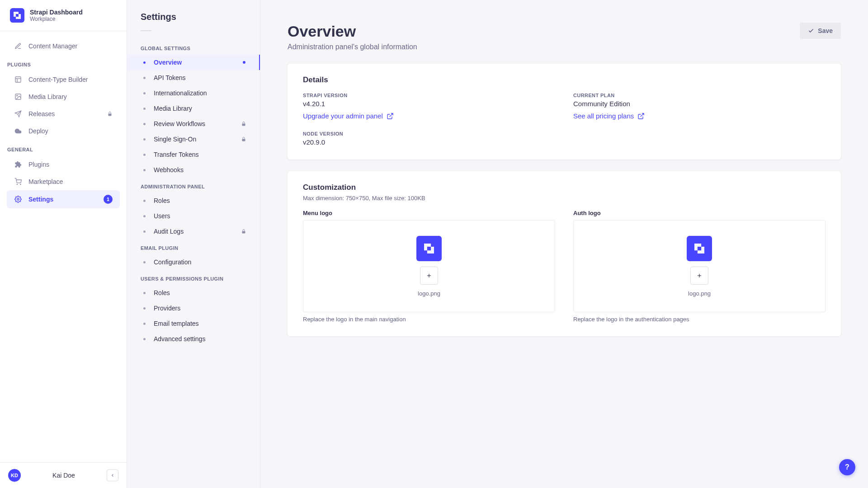 This screenshot has height=488, width=868. What do you see at coordinates (63, 182) in the screenshot?
I see `nav-marketplace: Marketplace` at bounding box center [63, 182].